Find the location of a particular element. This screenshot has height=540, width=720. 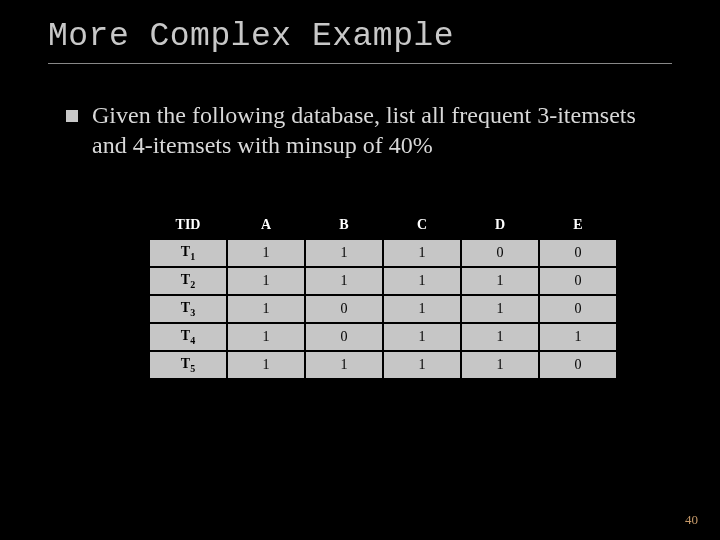

col-header: C is located at coordinates (422, 225).